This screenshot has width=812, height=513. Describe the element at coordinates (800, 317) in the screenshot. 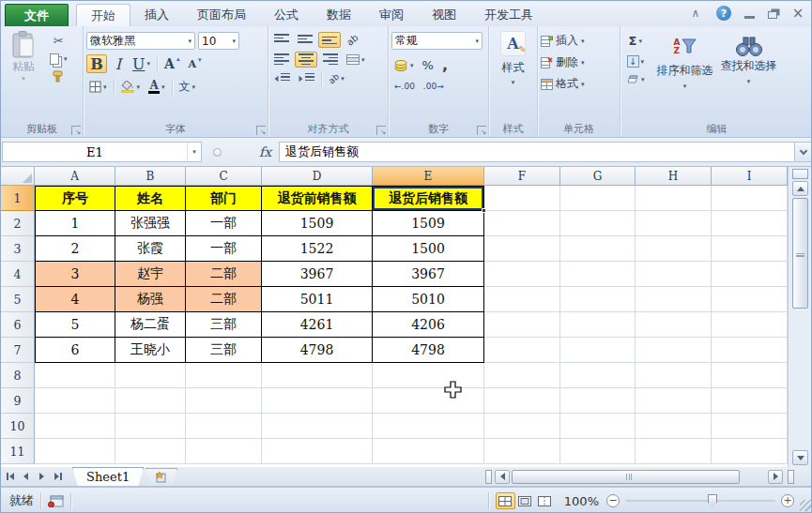

I see `vertical-scrollbar` at that location.